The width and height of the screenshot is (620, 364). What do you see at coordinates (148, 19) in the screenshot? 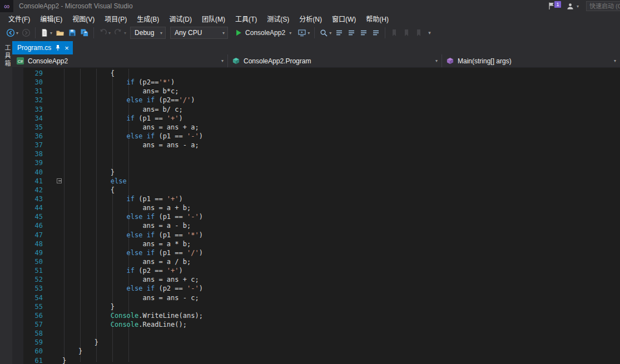
I see `menu-item-5: 生成(B)` at bounding box center [148, 19].